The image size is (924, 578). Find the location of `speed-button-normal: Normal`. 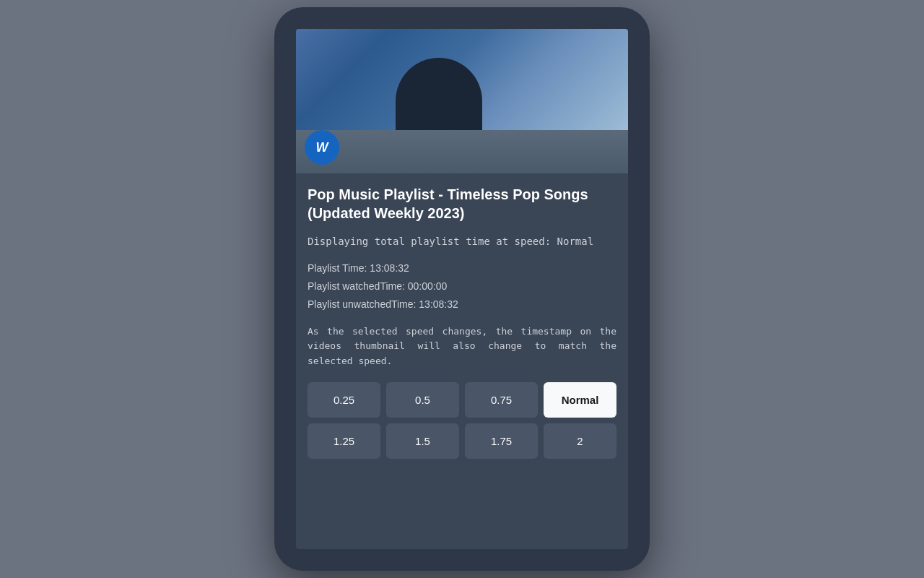

speed-button-normal: Normal is located at coordinates (580, 400).